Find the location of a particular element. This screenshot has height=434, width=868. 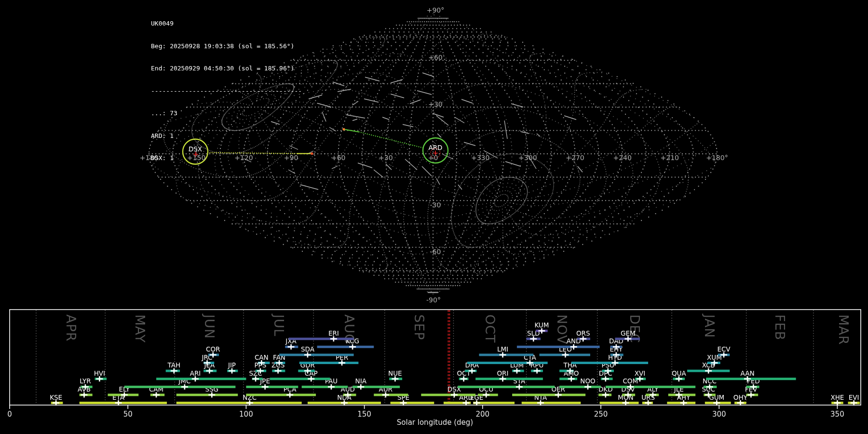

x-tick-label: 200 is located at coordinates (482, 414).